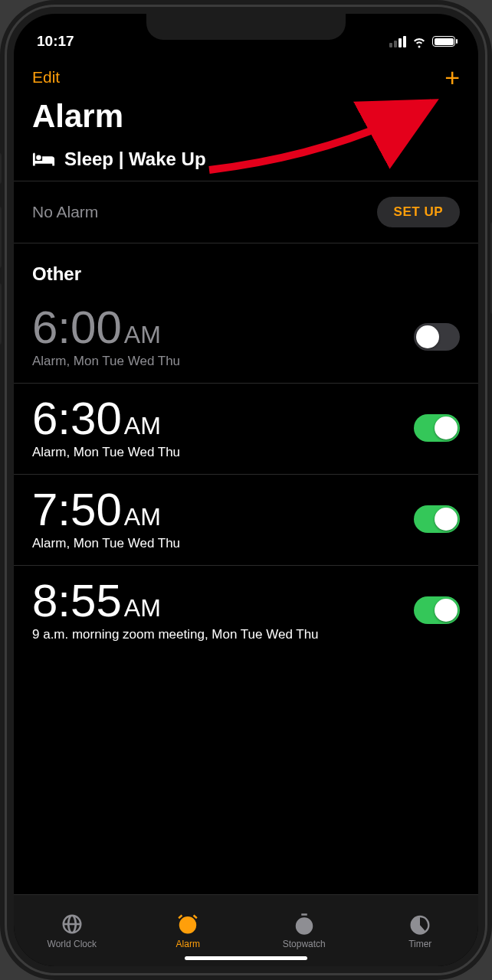  I want to click on timer-icon, so click(420, 924).